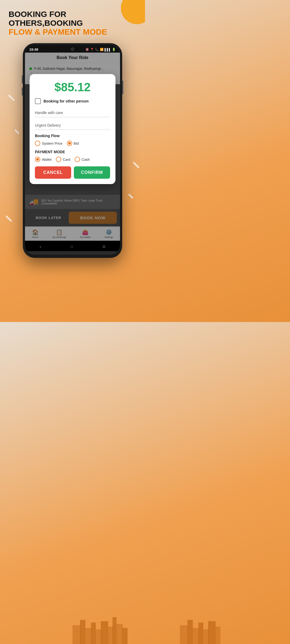 This screenshot has height=644, width=290. I want to click on modal-overlay: $85.12 Booking for other person Booking …, so click(73, 152).